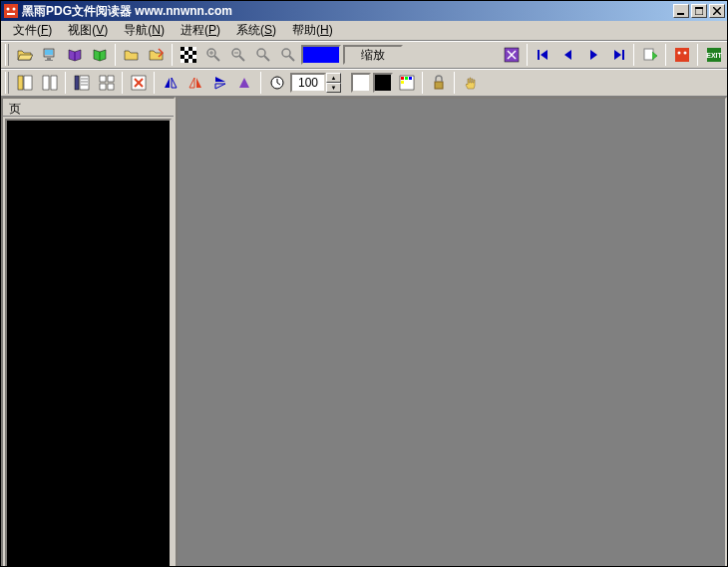 Image resolution: width=728 pixels, height=567 pixels. Describe the element at coordinates (361, 83) in the screenshot. I see `fg-color-box` at that location.